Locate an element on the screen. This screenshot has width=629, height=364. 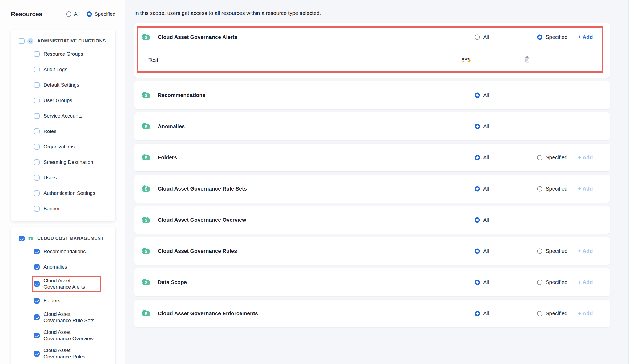
resource-row-title: Recommendations is located at coordinates (182, 95).